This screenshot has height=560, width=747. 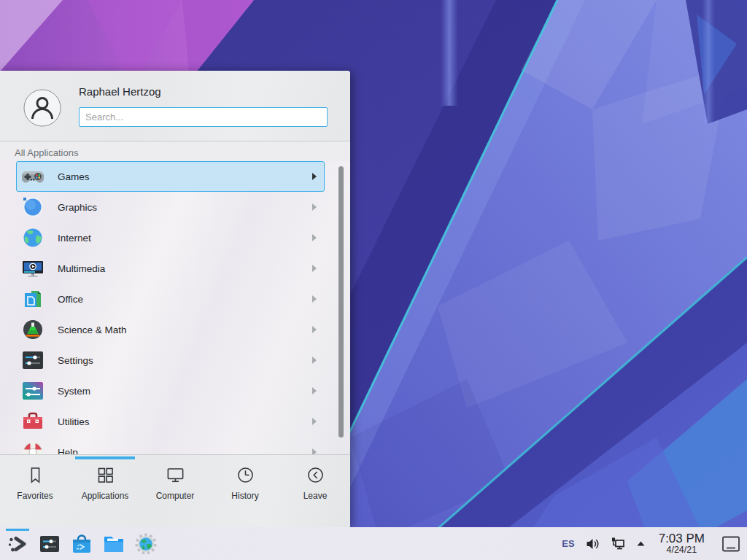 What do you see at coordinates (185, 330) in the screenshot?
I see `category-label: Science & Math` at bounding box center [185, 330].